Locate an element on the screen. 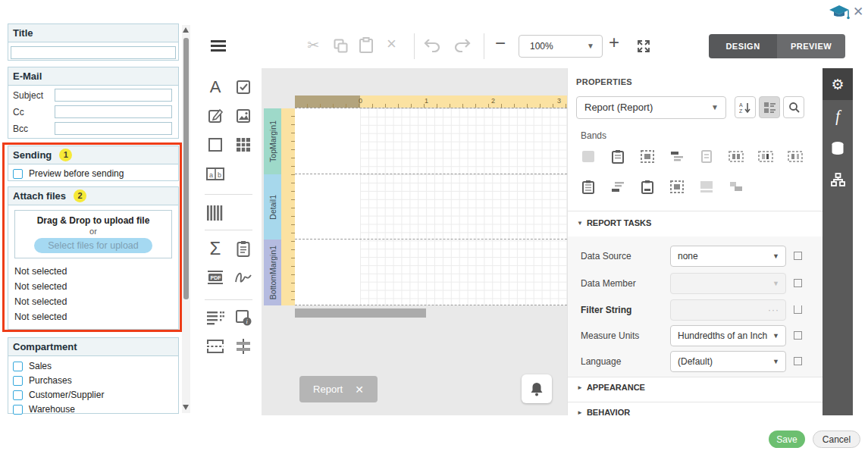 This screenshot has height=454, width=868. category-view-button is located at coordinates (769, 108).